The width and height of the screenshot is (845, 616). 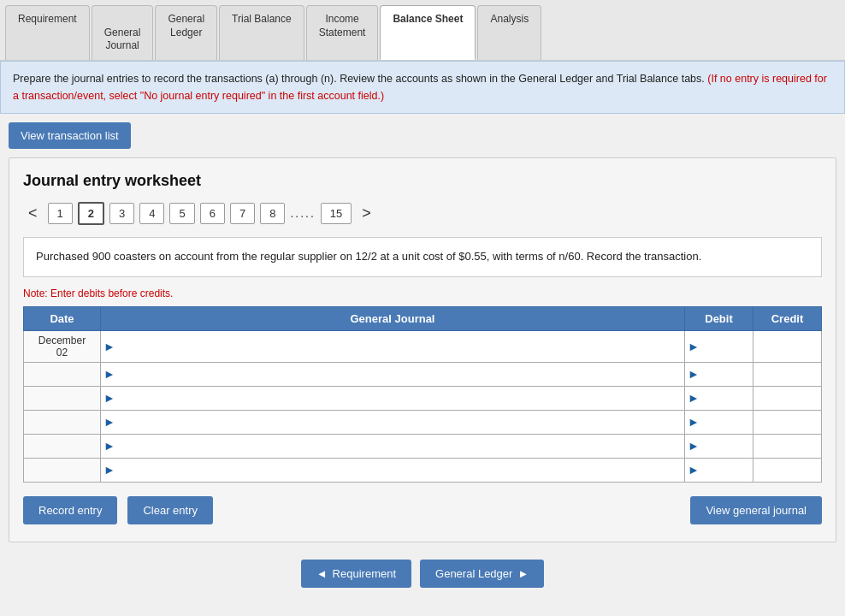 What do you see at coordinates (62, 318) in the screenshot?
I see `col-date: Date` at bounding box center [62, 318].